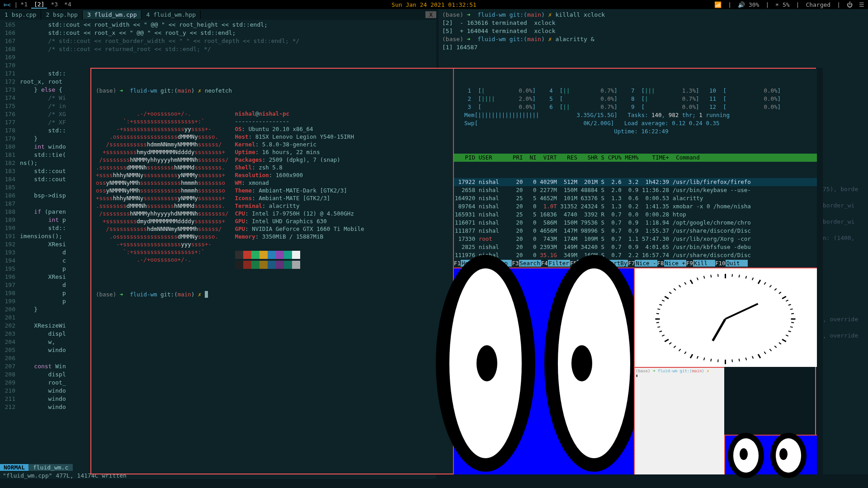 Image resolution: width=868 pixels, height=488 pixels. I want to click on workspace-1: *1, so click(24, 5).